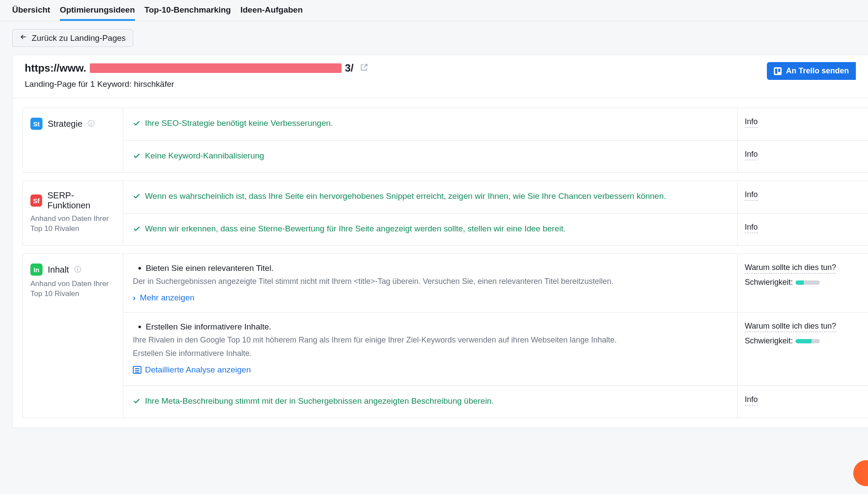 The height and width of the screenshot is (494, 868). Describe the element at coordinates (445, 213) in the screenshot. I see `group-serp: Sf SERP-Funktionen Anhand von Daten Ihre…` at that location.